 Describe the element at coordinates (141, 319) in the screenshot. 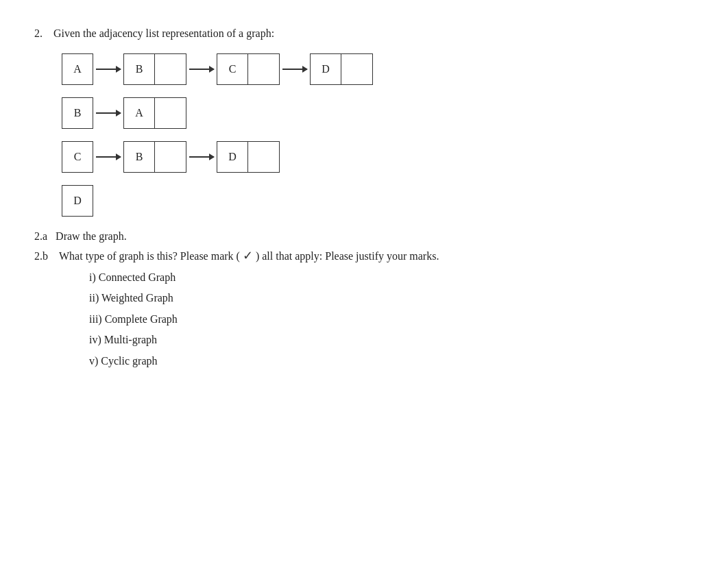

I see `option-iii-label: Complete Graph` at that location.